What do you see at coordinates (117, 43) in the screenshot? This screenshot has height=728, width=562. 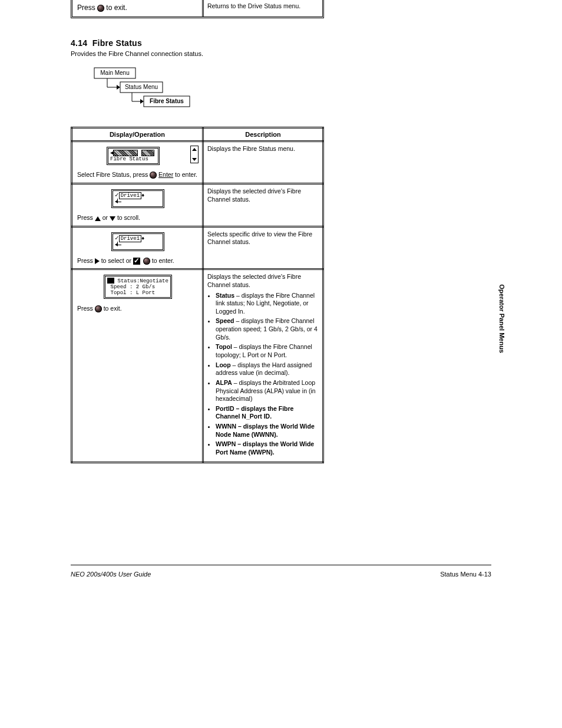 I see `section-title: Fibre Status` at bounding box center [117, 43].